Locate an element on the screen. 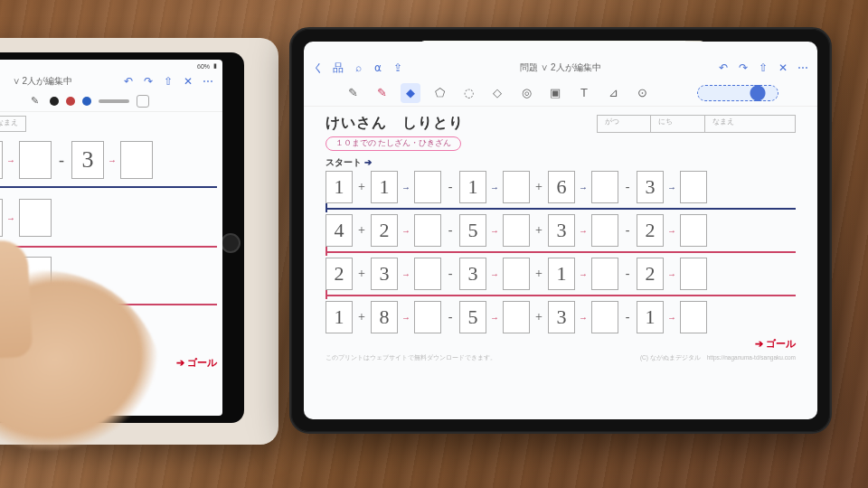  search-icon: ⌕ is located at coordinates (358, 68).